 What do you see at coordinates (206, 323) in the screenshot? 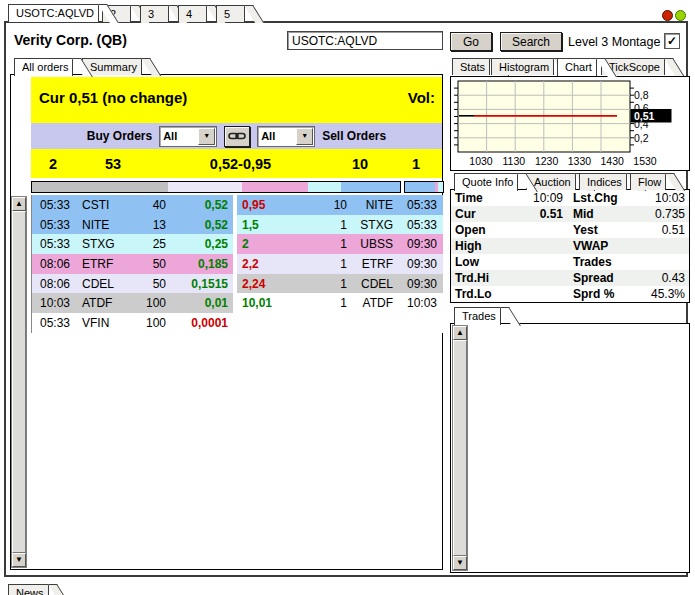
I see `bid-price: 0,0001` at bounding box center [206, 323].